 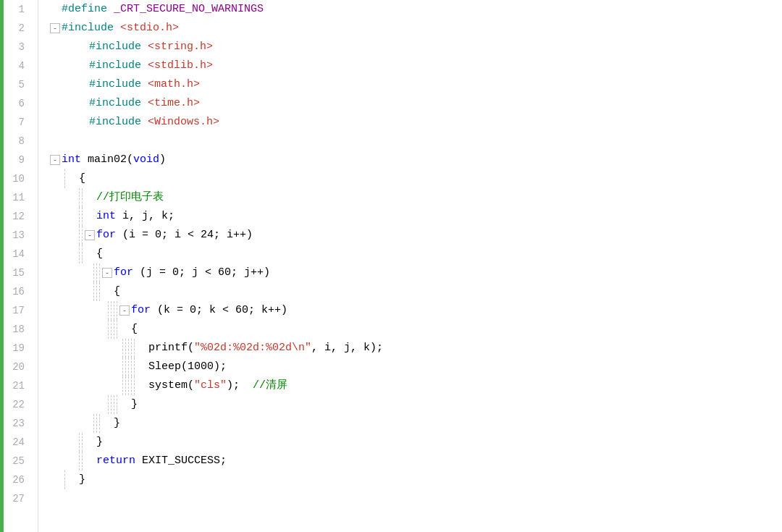 What do you see at coordinates (205, 273) in the screenshot?
I see `code-token: (j = 0; j < 60; j++)` at bounding box center [205, 273].